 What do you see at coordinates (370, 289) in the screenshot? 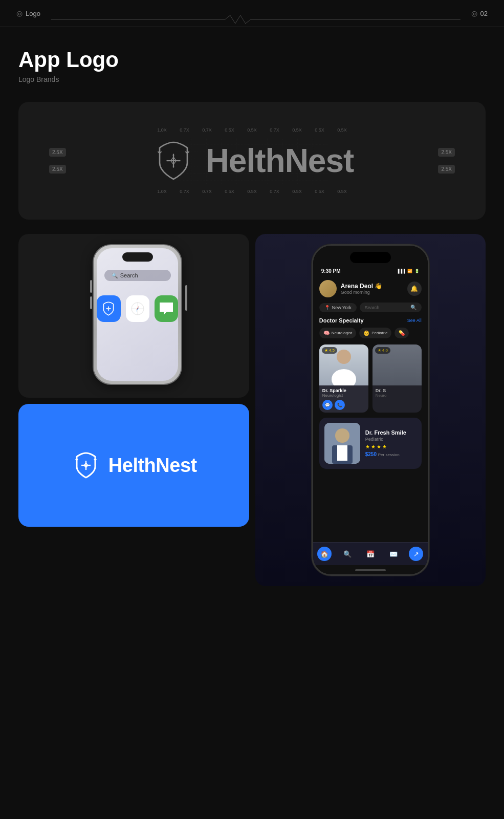
I see `app-header-row: Arena Deol 👋 Good morning 🔔` at bounding box center [370, 289].